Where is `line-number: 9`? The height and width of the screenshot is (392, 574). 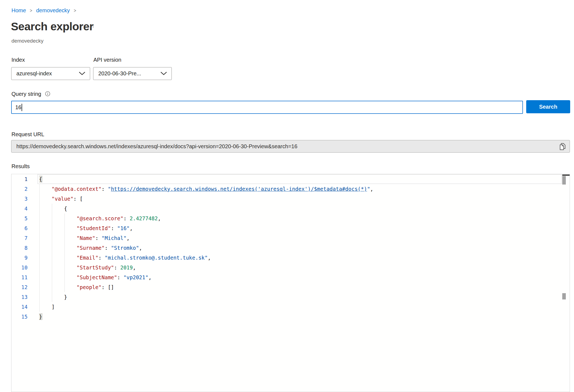 line-number: 9 is located at coordinates (20, 258).